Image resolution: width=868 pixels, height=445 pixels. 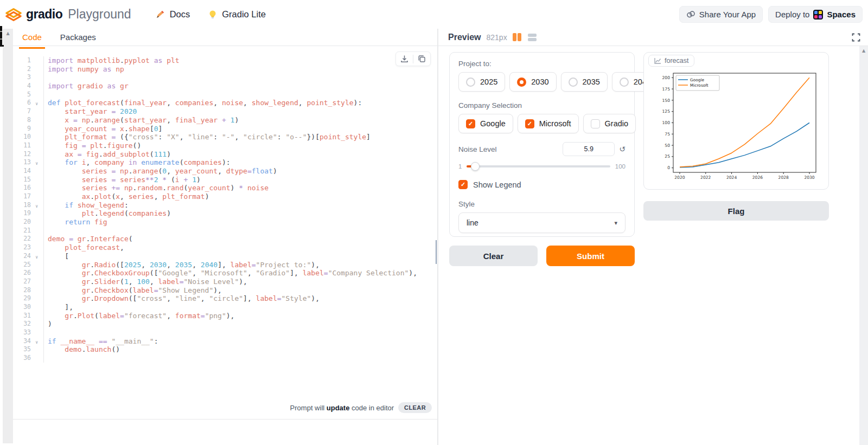 What do you see at coordinates (342, 408) in the screenshot?
I see `prompt-hint: Prompt will update code in editor` at bounding box center [342, 408].